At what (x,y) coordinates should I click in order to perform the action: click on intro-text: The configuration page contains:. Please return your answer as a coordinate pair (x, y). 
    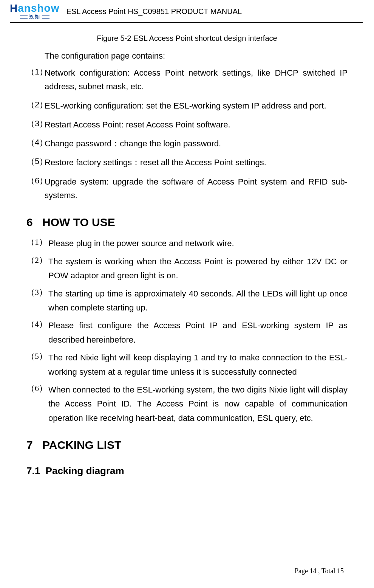
    Looking at the image, I should click on (196, 56).